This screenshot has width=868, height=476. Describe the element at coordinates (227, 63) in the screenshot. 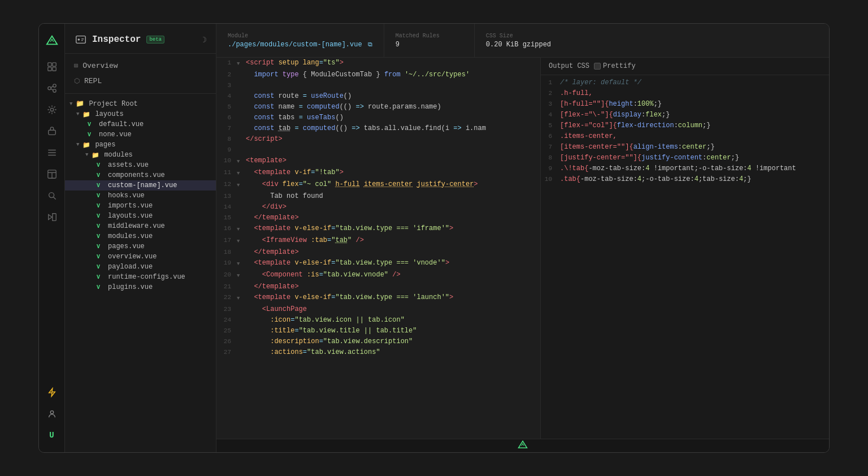

I see `line-num-1: 1` at that location.